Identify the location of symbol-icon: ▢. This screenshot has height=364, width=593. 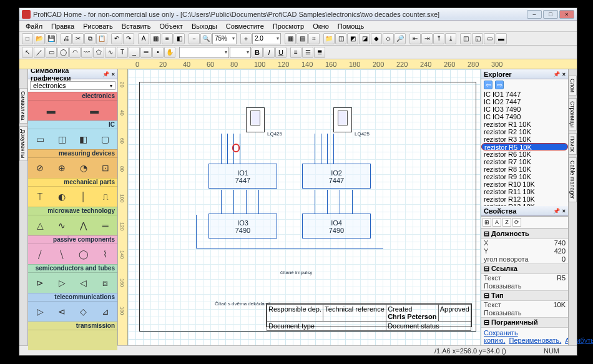
(105, 139).